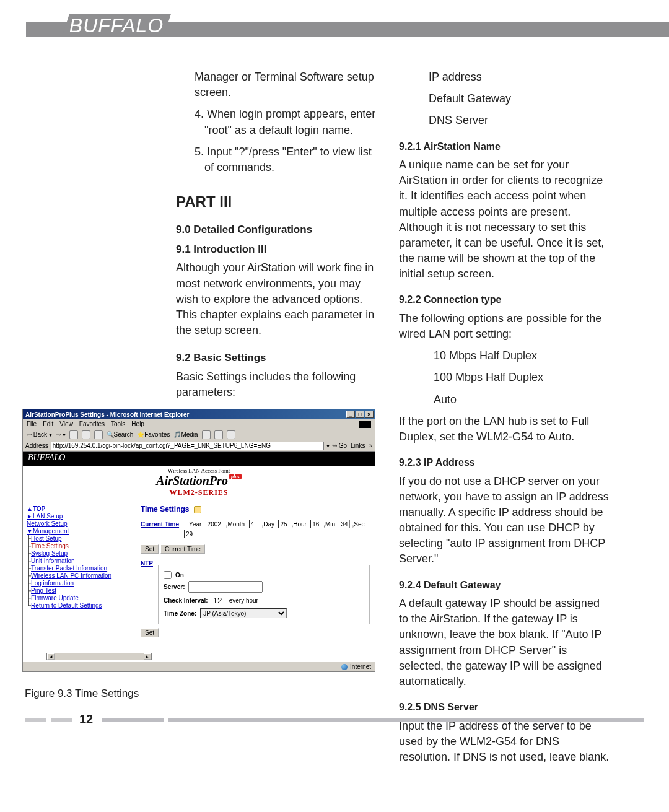 The image size is (669, 812). What do you see at coordinates (52, 583) in the screenshot?
I see `nav-item-6: Log information` at bounding box center [52, 583].